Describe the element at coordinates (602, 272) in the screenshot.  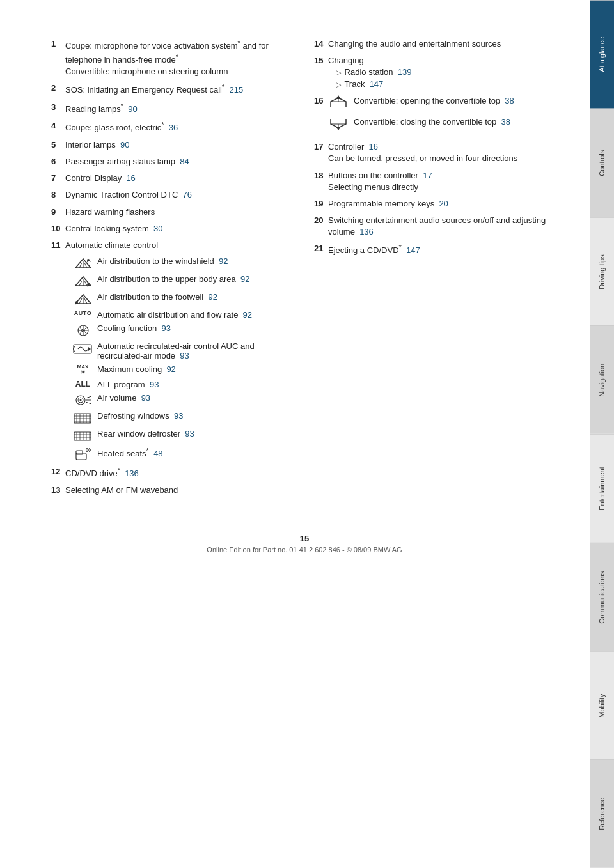
I see `sidebar-tab-driving-tips: Driving tips` at that location.